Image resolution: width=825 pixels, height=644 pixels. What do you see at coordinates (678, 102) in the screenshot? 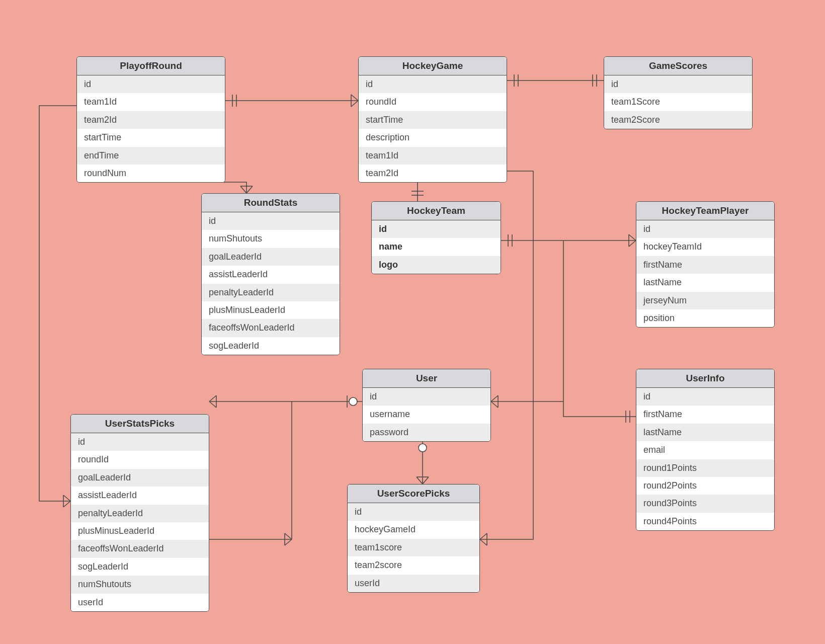
I see `entity-field: team1Score` at bounding box center [678, 102].